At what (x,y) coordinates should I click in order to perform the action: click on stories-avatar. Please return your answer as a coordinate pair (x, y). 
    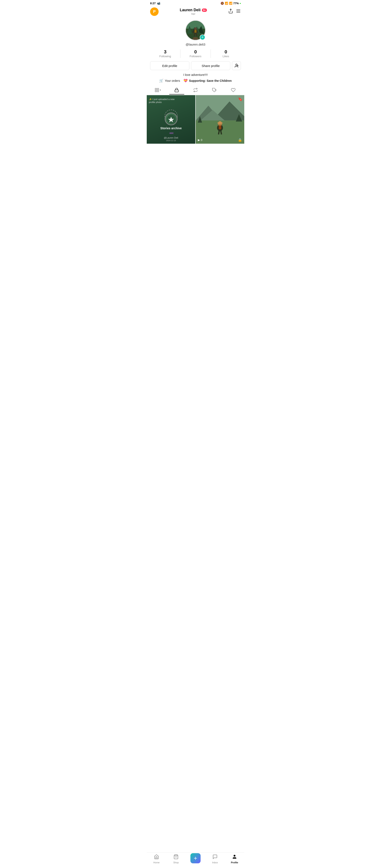
    Looking at the image, I should click on (171, 119).